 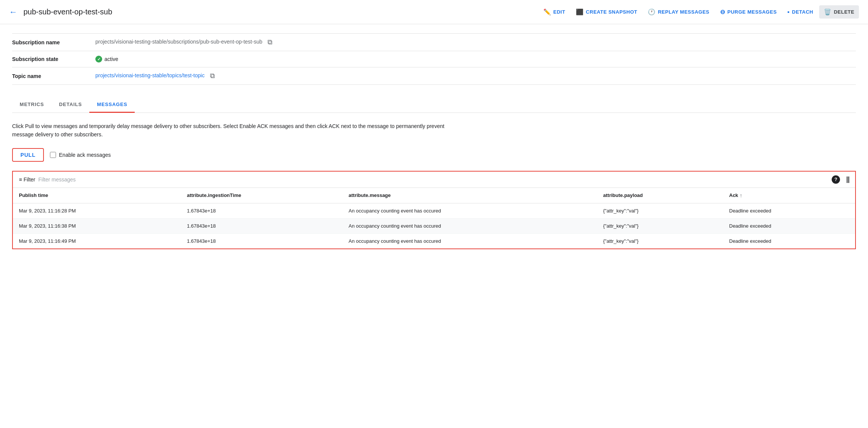 What do you see at coordinates (679, 12) in the screenshot?
I see `replay-messages-button: 🕐 REPLAY MESSAGES` at bounding box center [679, 12].